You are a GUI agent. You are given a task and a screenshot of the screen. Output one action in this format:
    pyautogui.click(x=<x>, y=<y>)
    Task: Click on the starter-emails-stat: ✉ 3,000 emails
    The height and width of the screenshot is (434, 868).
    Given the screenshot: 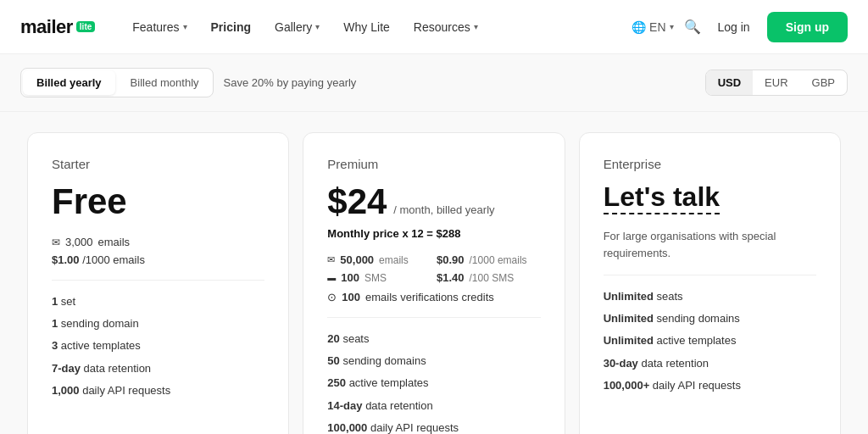 What is the action you would take?
    pyautogui.click(x=158, y=242)
    